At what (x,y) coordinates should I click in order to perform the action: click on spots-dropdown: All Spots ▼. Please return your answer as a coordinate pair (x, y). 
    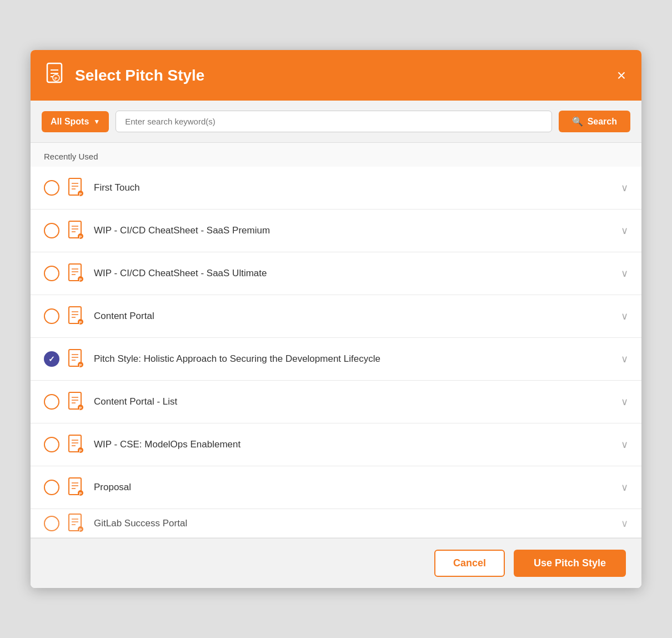
    Looking at the image, I should click on (76, 122).